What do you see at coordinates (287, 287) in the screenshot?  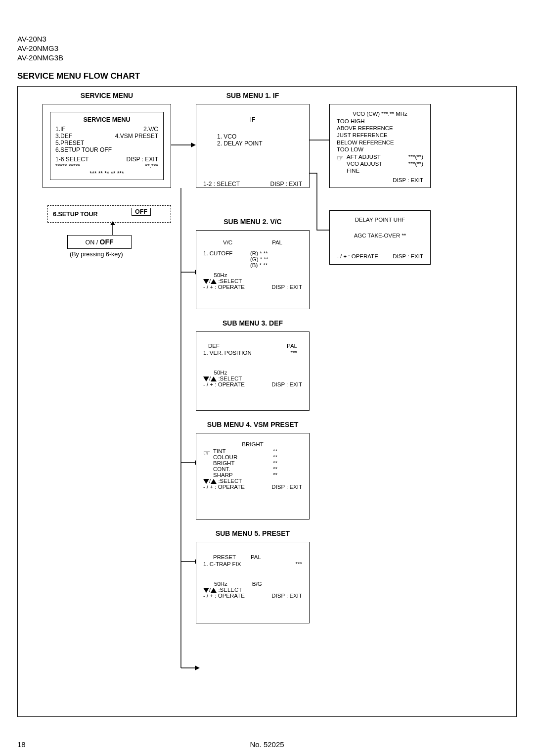 I see `sub2-exit: DISP : EXIT` at bounding box center [287, 287].